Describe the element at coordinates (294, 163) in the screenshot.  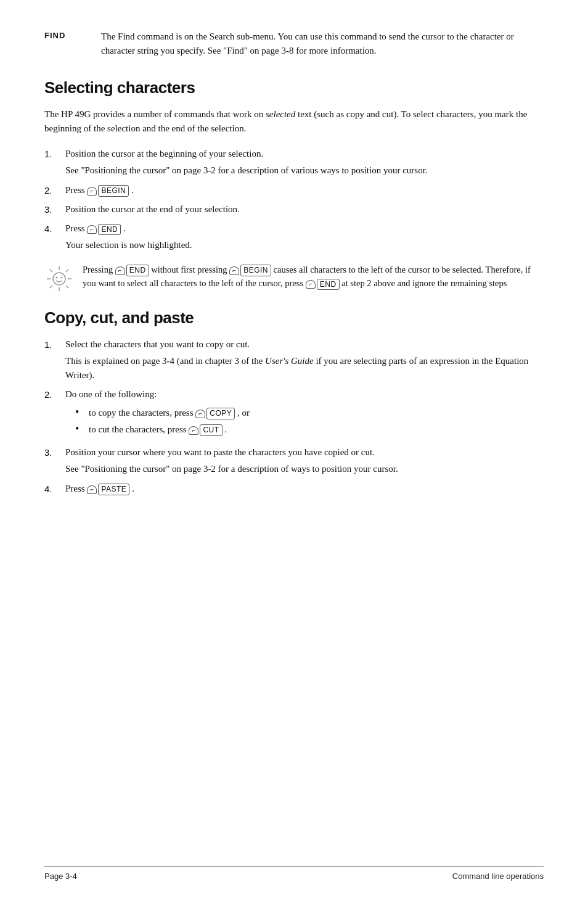
I see `step-1: 1. Position the cursor at the beginning …` at that location.